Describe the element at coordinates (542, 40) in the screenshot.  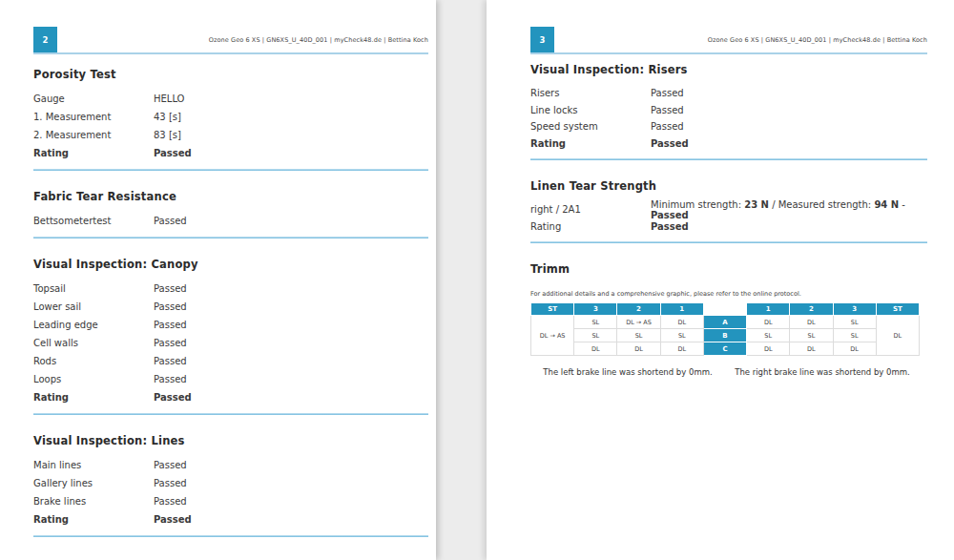
I see `page-number-badge: 3` at that location.